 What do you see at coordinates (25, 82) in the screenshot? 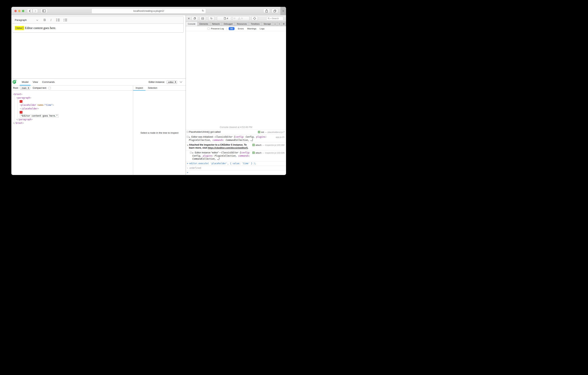
I see `inspector-tab-model: Model` at bounding box center [25, 82].